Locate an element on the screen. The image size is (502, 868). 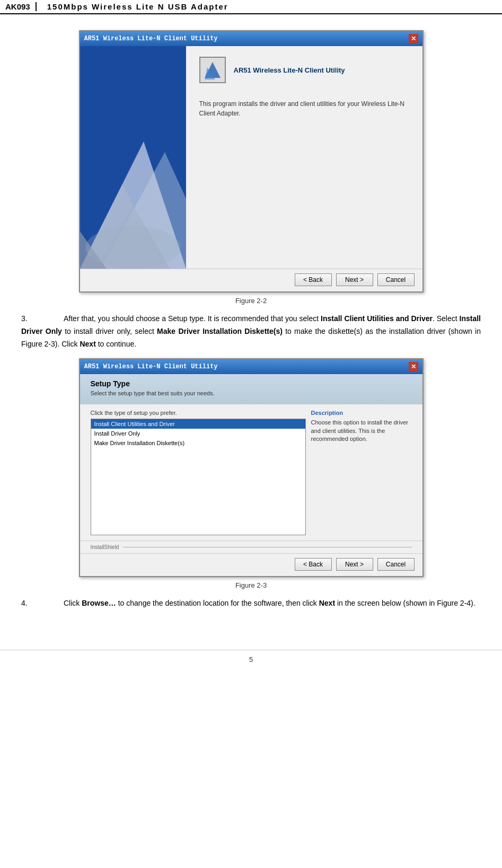
back-button-2-3: < Back is located at coordinates (313, 564).